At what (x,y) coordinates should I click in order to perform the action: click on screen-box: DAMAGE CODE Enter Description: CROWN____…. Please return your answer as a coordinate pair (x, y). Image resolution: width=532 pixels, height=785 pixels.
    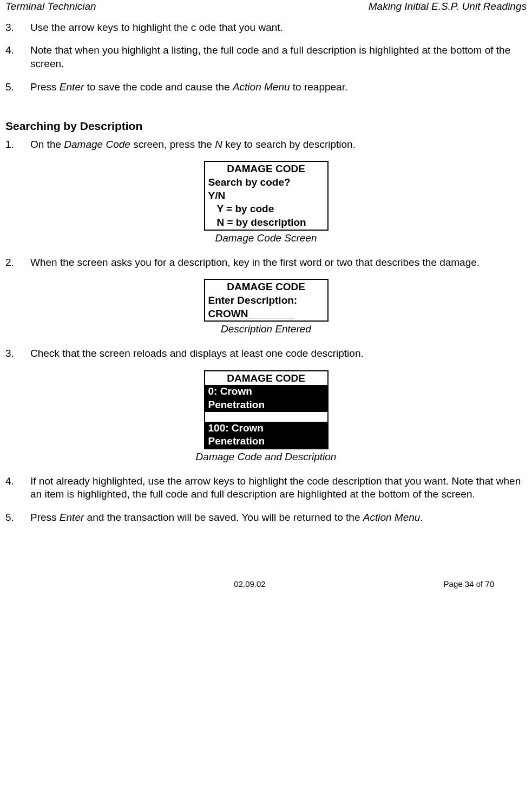
    Looking at the image, I should click on (266, 300).